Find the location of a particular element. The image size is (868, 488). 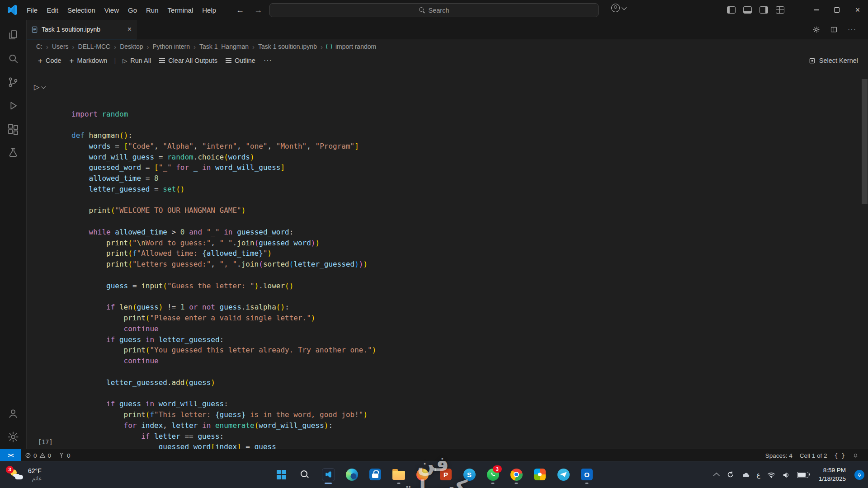

chrome-button is located at coordinates (516, 474).